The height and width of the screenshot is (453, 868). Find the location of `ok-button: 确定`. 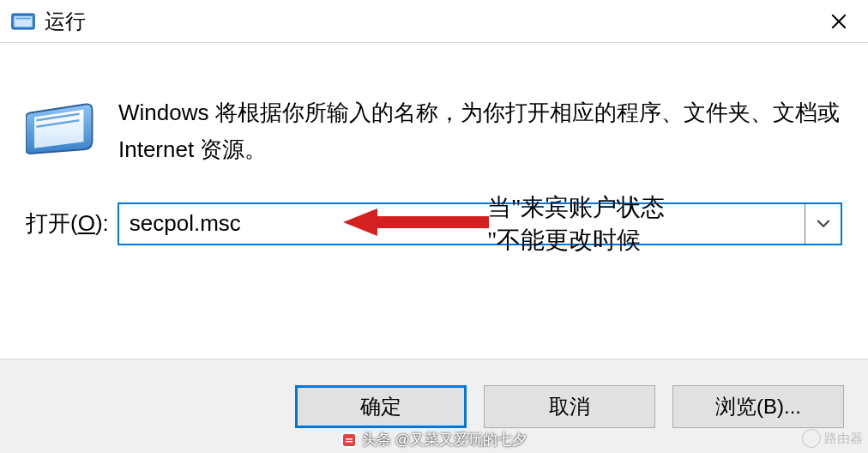

ok-button: 确定 is located at coordinates (381, 407).